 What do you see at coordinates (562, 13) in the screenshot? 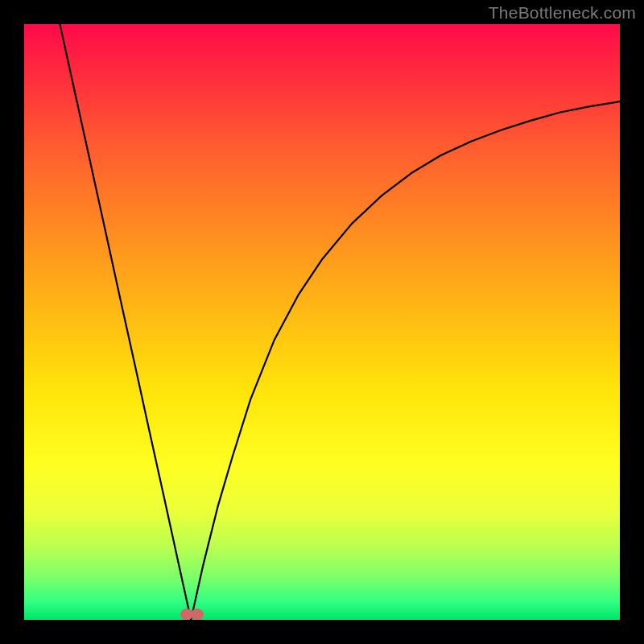
I see `watermark-text: TheBottleneck.com` at bounding box center [562, 13].